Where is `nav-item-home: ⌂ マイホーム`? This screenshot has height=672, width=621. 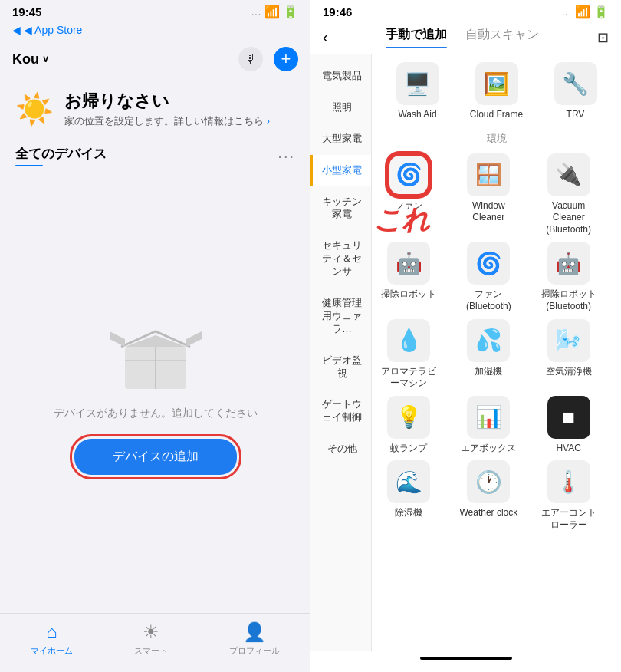 nav-item-home: ⌂ マイホーム is located at coordinates (52, 639).